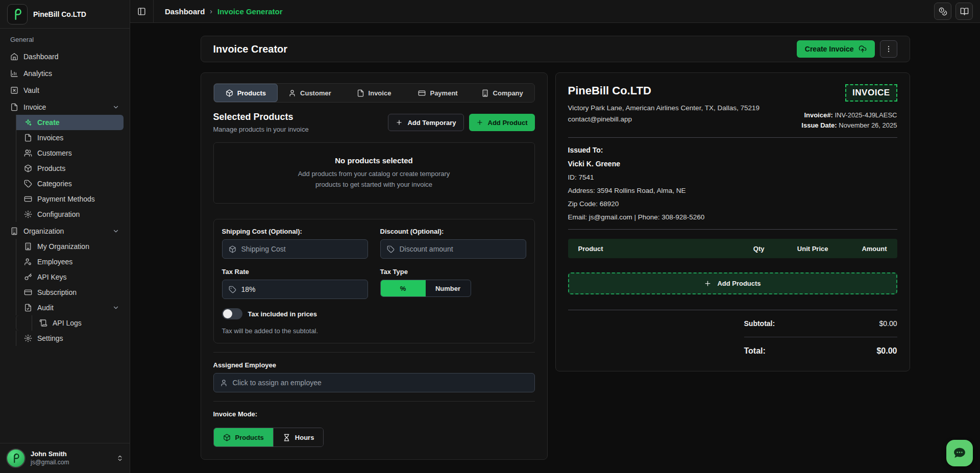  Describe the element at coordinates (232, 314) in the screenshot. I see `tax-included-toggle` at that location.